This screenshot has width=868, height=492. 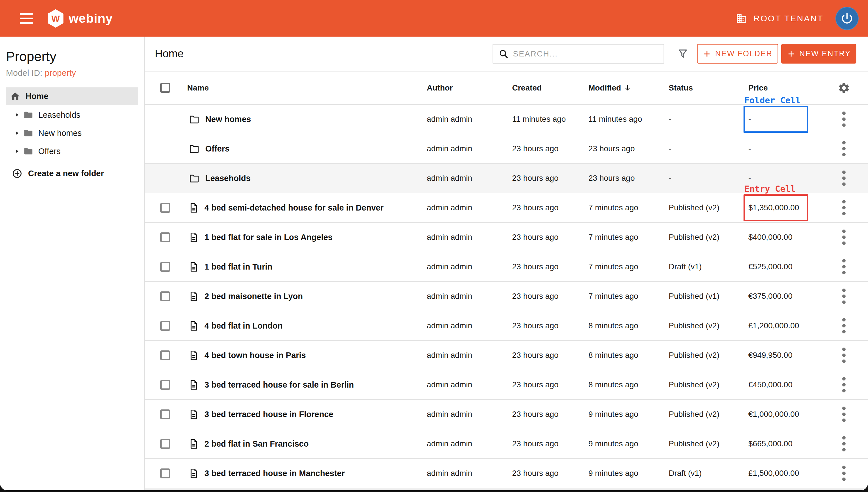 I want to click on model-id-label: Model ID:, so click(x=24, y=73).